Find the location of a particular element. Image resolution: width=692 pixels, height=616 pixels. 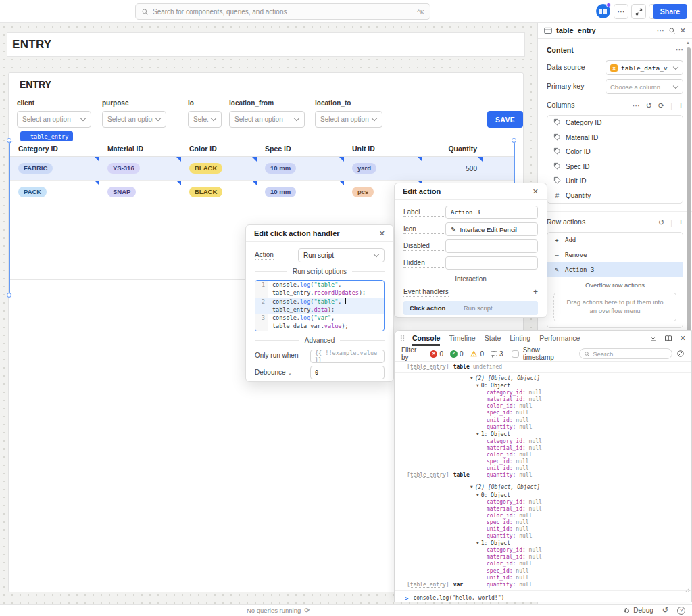

more-options-button: ⋯ is located at coordinates (621, 11).